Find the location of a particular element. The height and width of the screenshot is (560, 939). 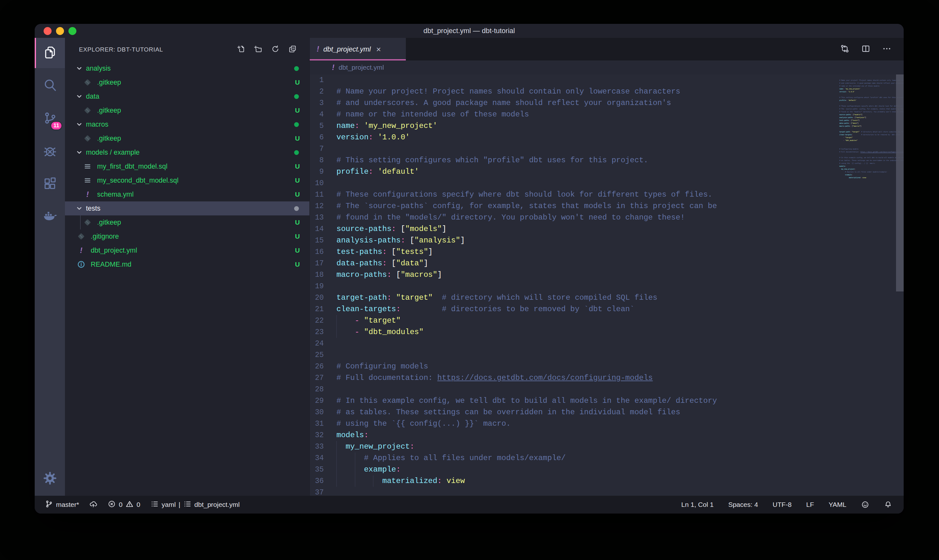

activity-extensions-button is located at coordinates (50, 184).